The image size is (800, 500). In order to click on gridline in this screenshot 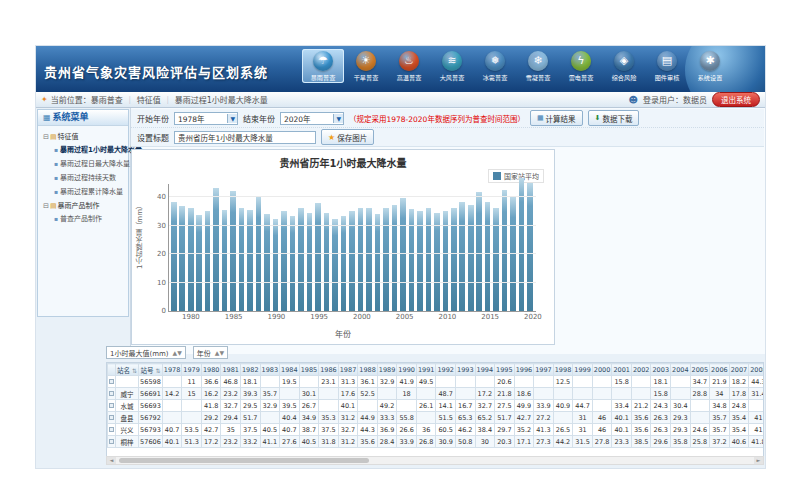, I will do `click(352, 226)`.